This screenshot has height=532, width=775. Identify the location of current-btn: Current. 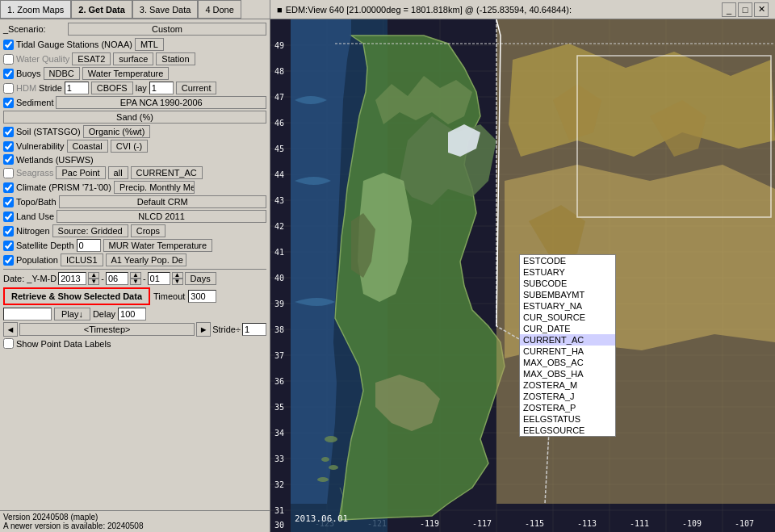
(197, 88).